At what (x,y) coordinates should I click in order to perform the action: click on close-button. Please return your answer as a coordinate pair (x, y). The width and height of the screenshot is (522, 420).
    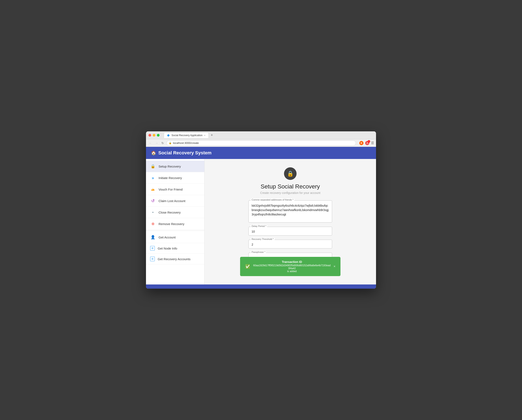
    Looking at the image, I should click on (150, 135).